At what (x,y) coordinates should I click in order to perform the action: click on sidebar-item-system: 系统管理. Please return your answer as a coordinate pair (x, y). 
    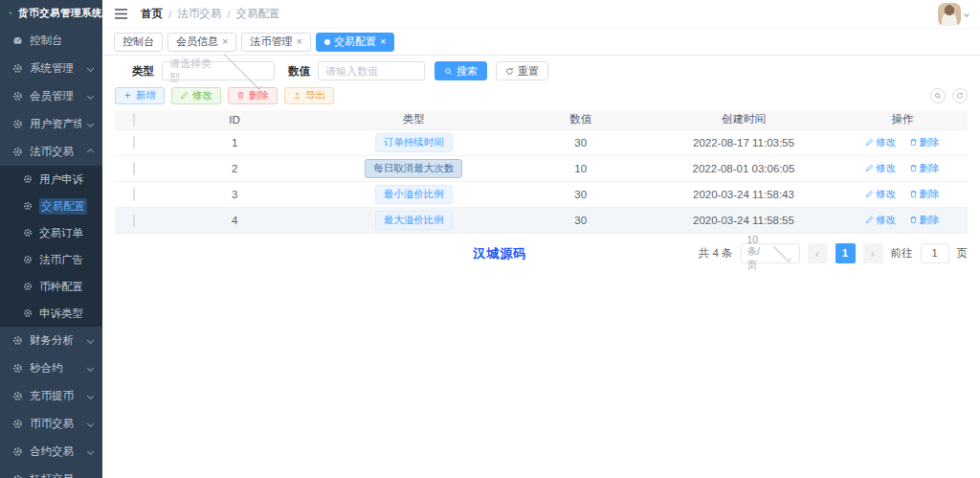
    Looking at the image, I should click on (52, 69).